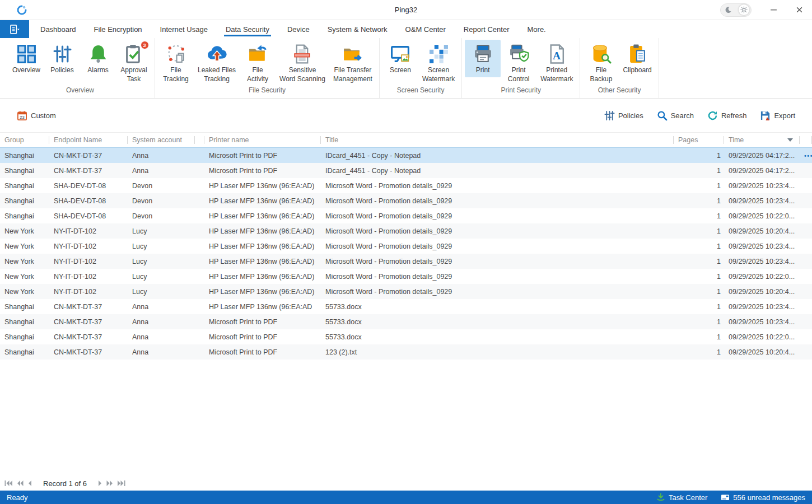 The image size is (812, 504). What do you see at coordinates (601, 54) in the screenshot?
I see `file-backup-icon` at bounding box center [601, 54].